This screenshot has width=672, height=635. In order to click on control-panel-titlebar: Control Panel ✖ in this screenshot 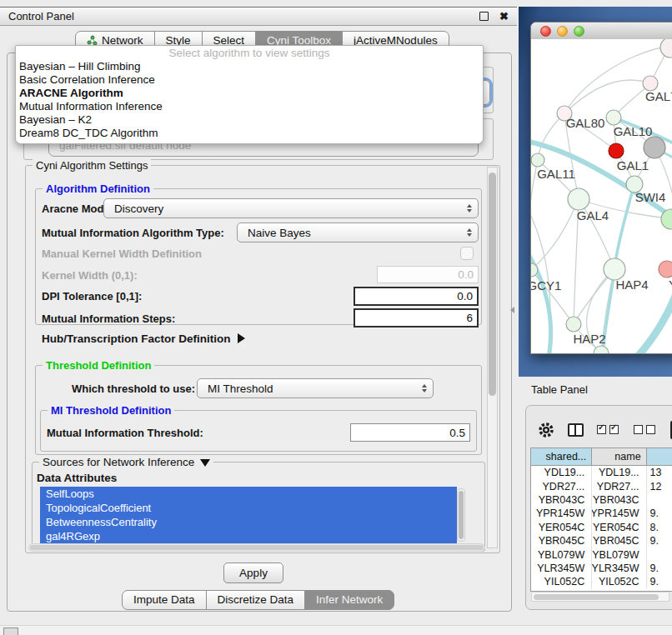, I will do `click(258, 17)`.